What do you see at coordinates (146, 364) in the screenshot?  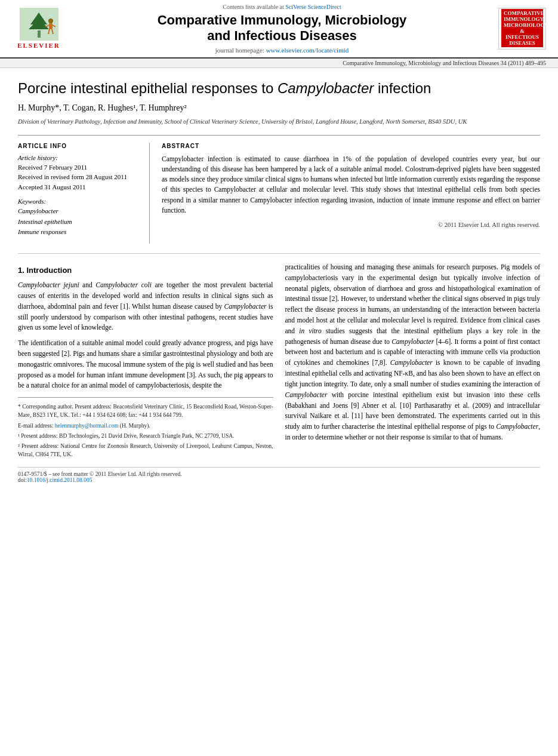 I see `intro-para2: The identification of a suitable animal …` at bounding box center [146, 364].